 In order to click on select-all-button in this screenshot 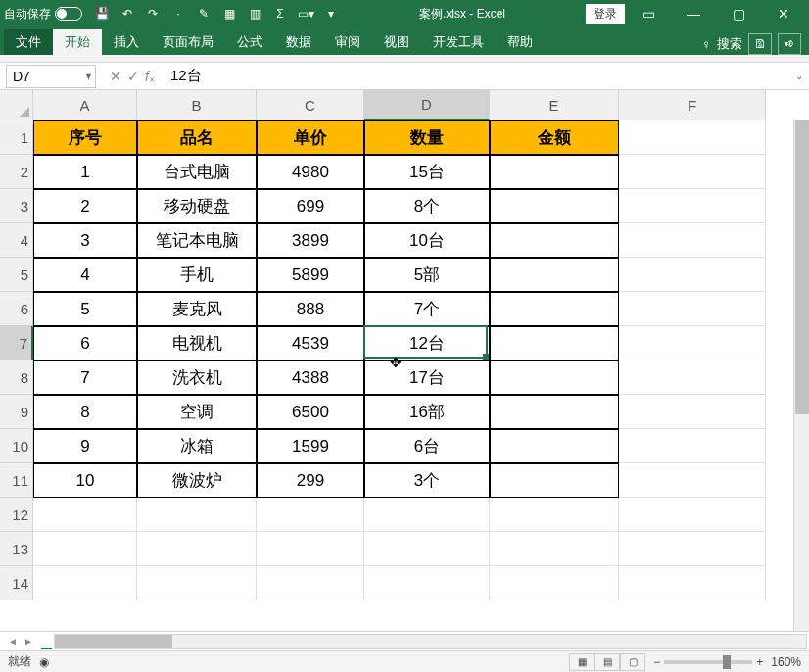, I will do `click(17, 106)`.